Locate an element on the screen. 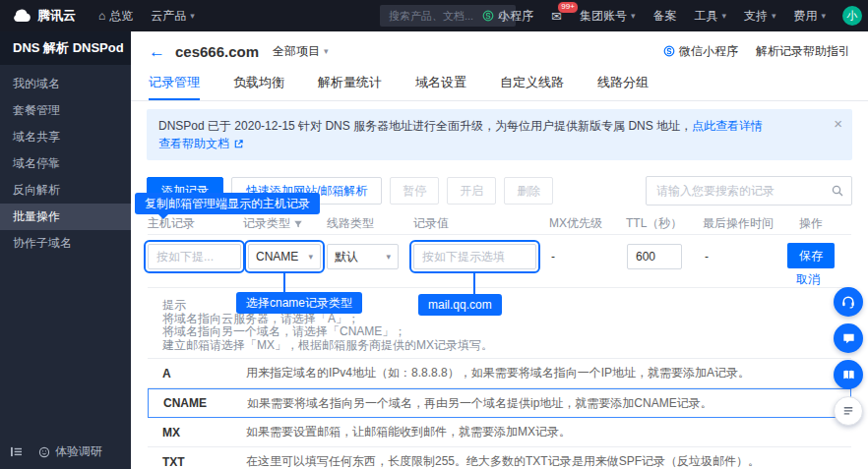  nav-billing: 费用 ▾ is located at coordinates (809, 16).